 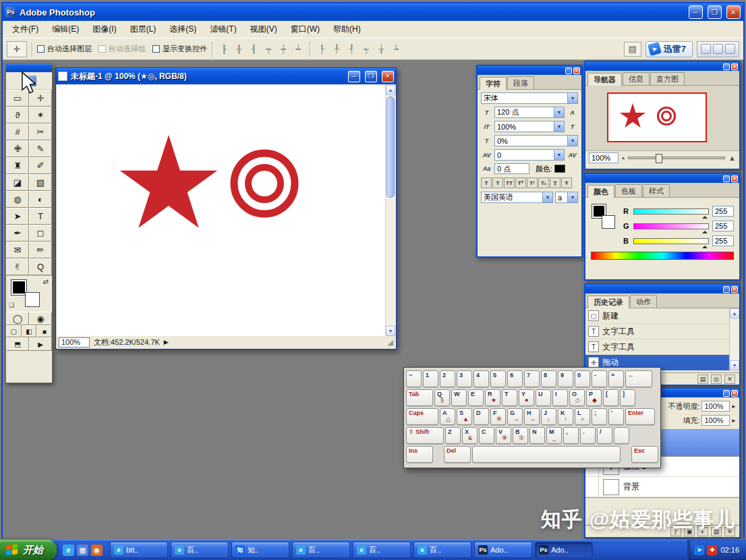 I want to click on show-desktop-icon: ▦, so click(x=82, y=551).